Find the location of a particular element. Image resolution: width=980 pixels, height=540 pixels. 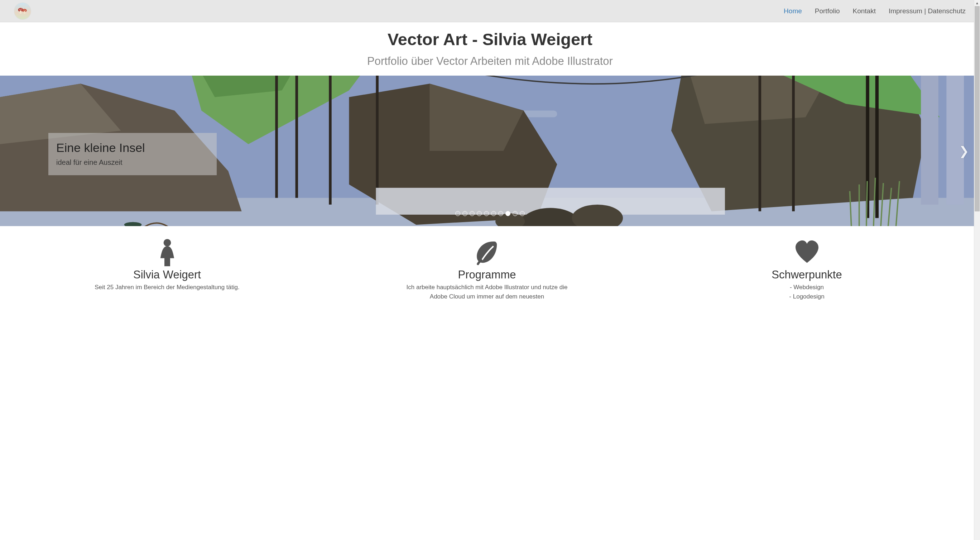

mushroom-logo-icon is located at coordinates (22, 11).